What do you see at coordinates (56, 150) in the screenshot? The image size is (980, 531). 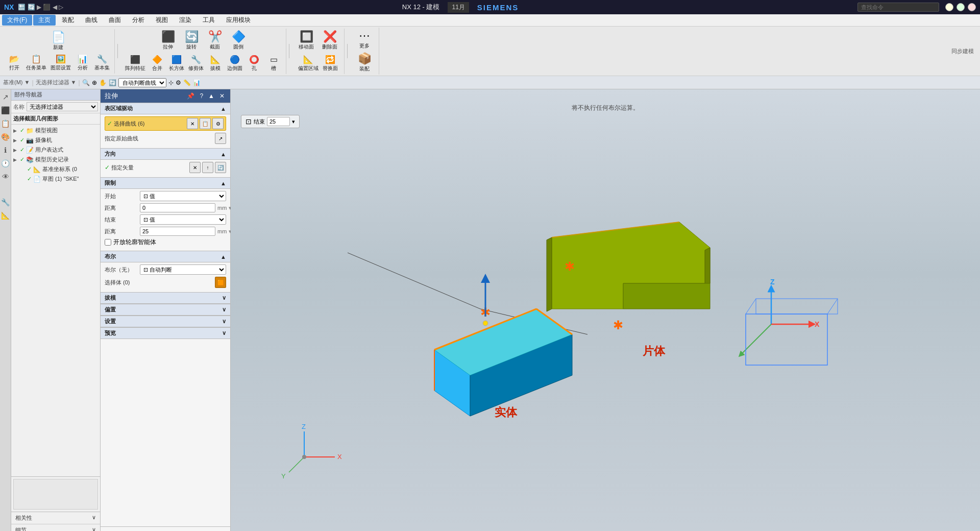 I see `tree-item-user-expr: ▶ ✓ 📝 用户表达式` at bounding box center [56, 150].